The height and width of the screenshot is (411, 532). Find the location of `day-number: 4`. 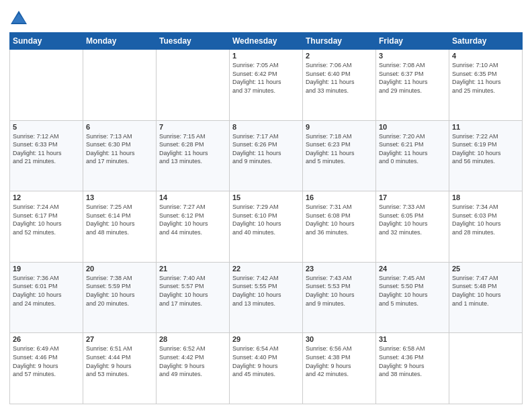

day-number: 4 is located at coordinates (486, 56).